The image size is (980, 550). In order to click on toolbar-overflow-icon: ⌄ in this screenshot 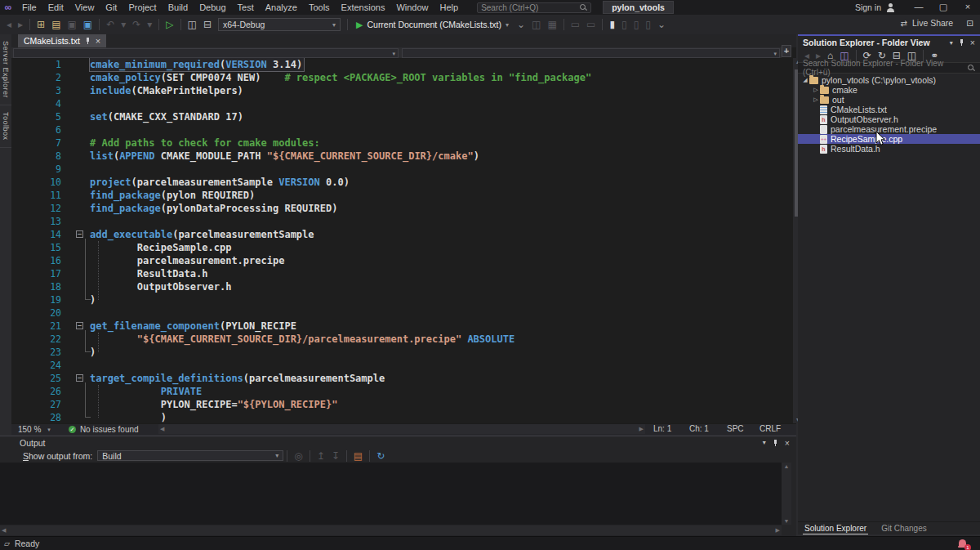, I will do `click(662, 25)`.